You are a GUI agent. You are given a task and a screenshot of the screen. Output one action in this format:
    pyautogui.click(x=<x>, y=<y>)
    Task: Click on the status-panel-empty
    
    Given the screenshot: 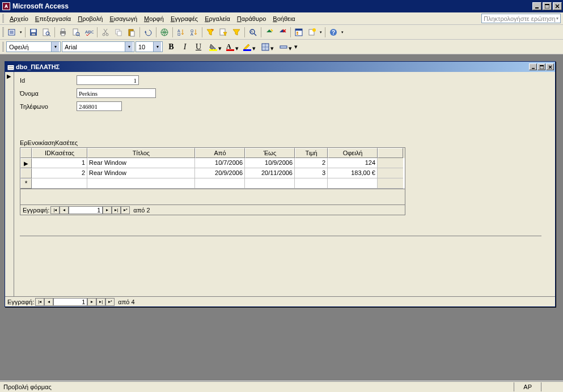 What is the action you would take?
    pyautogui.click(x=550, y=387)
    